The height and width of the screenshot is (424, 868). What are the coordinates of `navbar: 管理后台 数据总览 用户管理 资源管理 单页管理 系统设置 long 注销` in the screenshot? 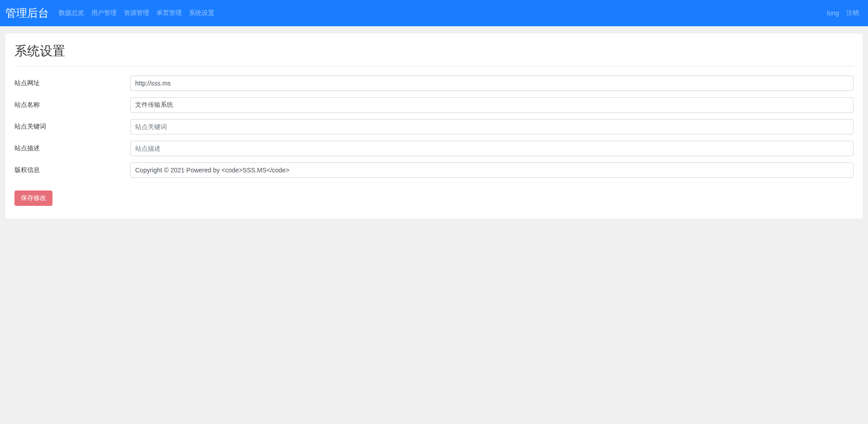 It's located at (434, 13).